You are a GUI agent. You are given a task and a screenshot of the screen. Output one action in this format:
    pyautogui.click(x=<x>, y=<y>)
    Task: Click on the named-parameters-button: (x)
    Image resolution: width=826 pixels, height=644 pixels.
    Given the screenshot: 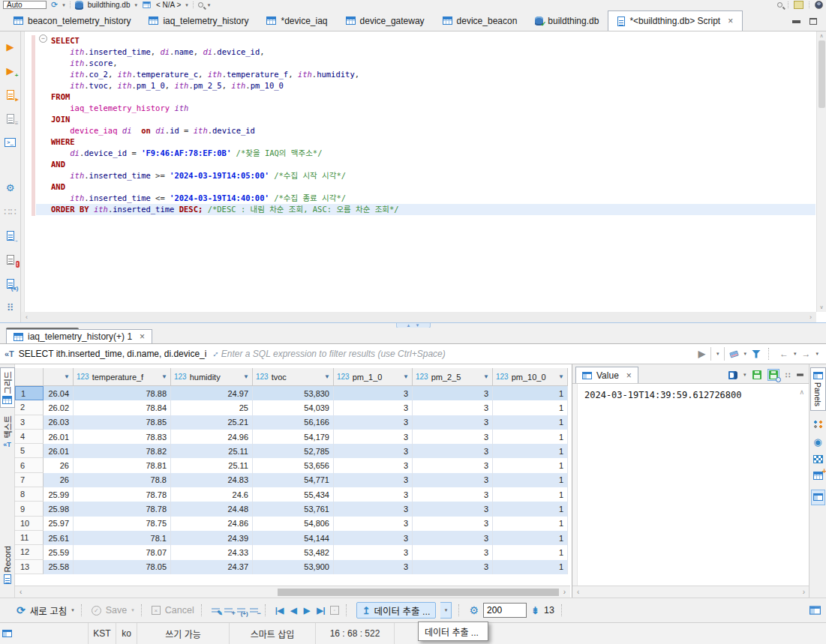 What is the action you would take?
    pyautogui.click(x=11, y=283)
    